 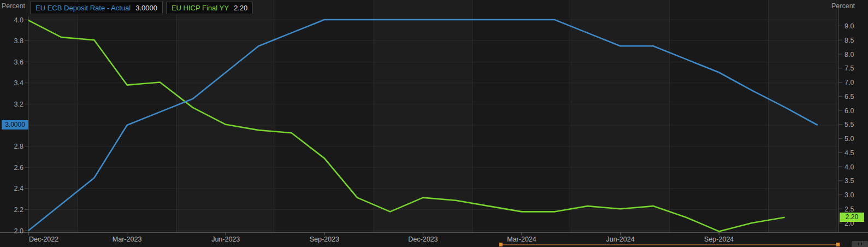 I want to click on right-axis-tick-label: 3.0, so click(x=849, y=195).